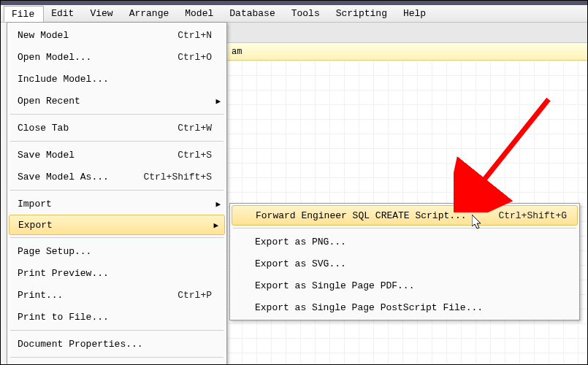 This screenshot has width=588, height=365. Describe the element at coordinates (117, 317) in the screenshot. I see `file-menu-item-print-to-file: Print to File...` at that location.